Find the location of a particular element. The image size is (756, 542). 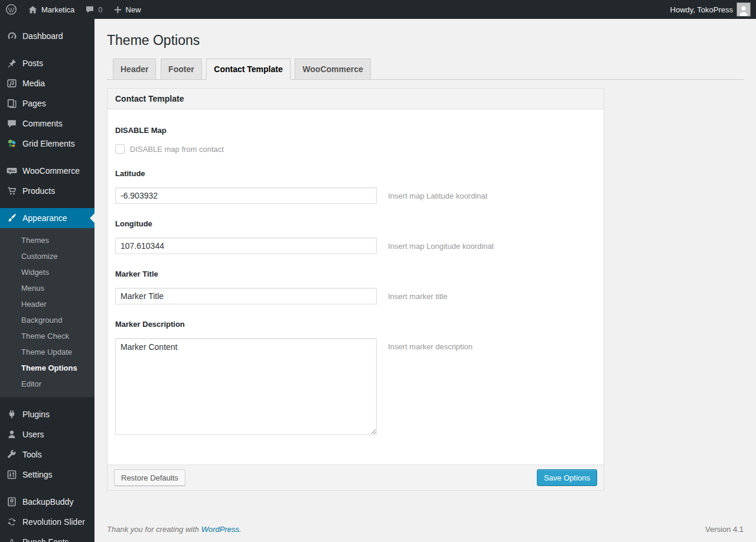

sidebar-item-label: Grid Elements is located at coordinates (48, 144).